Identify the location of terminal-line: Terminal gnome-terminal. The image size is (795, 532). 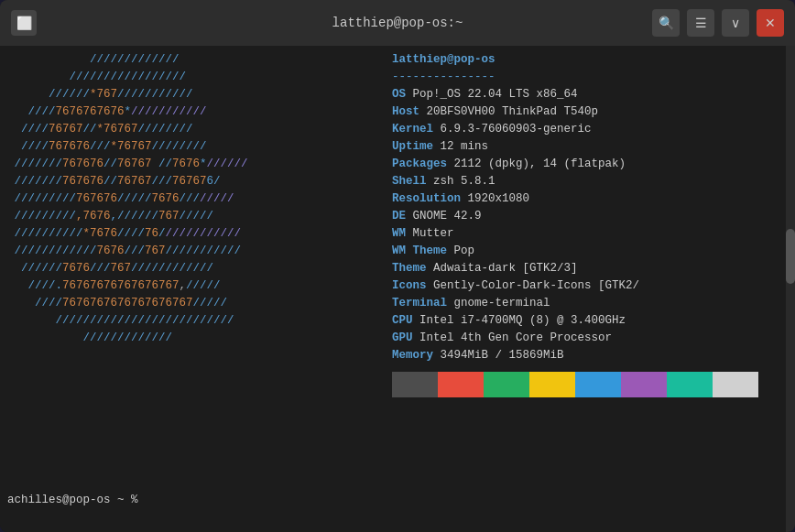
(585, 304).